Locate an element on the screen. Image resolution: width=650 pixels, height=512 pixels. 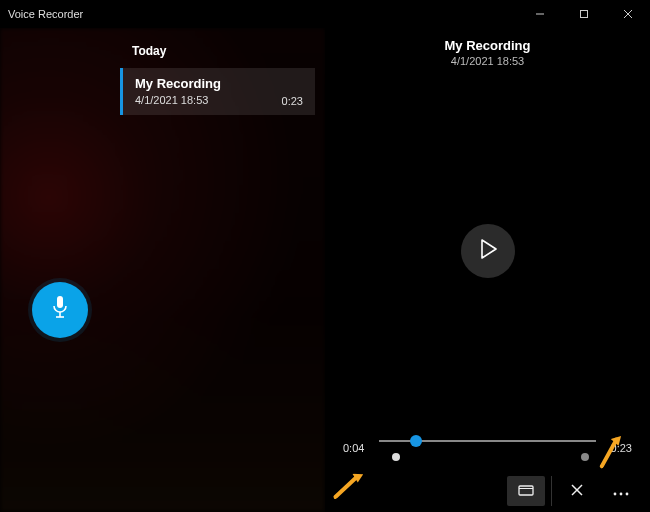
recording-item: My Recording 4/1/2021 18:53 0:23 is located at coordinates (218, 92).